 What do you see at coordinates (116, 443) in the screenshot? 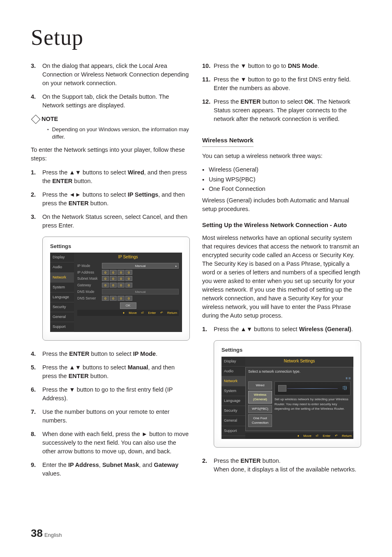
I see `step-text: When done with each field, press the ► b…` at bounding box center [116, 443].